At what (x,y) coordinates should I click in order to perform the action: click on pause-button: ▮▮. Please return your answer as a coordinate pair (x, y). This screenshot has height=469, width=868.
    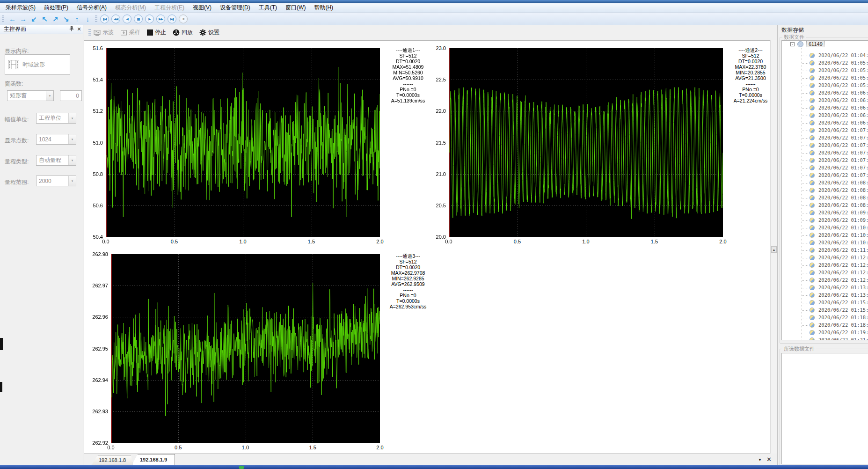
    Looking at the image, I should click on (139, 19).